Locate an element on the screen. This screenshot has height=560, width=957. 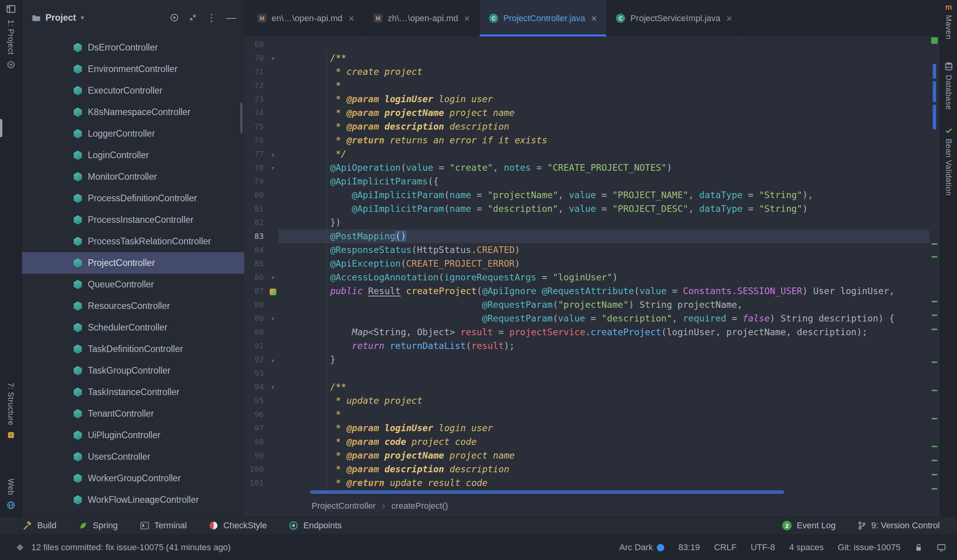
code-line-text: */ is located at coordinates (604, 154).